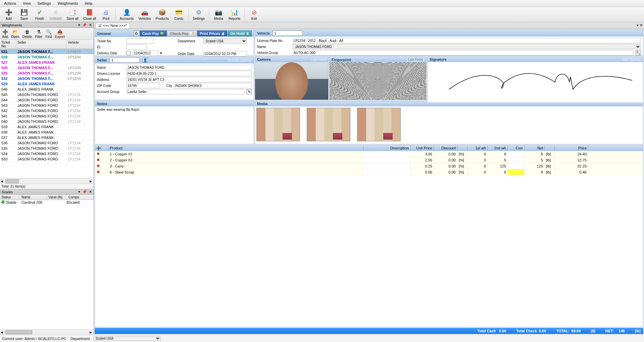 The height and width of the screenshot is (342, 644). What do you see at coordinates (47, 84) in the screenshot?
I see `ticket-row: 529ALEX JAMES FRANK` at bounding box center [47, 84].